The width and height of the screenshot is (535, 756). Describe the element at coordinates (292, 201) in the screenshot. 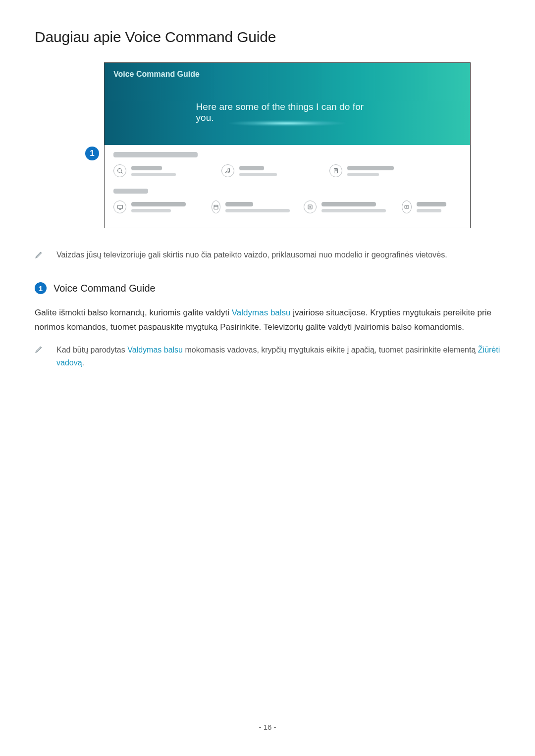

I see `tv-section-watch` at that location.